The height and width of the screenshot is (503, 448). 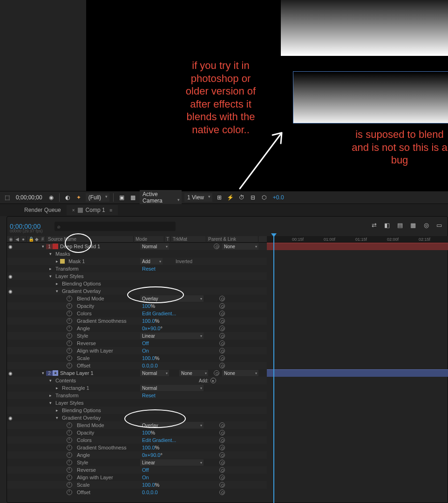 I want to click on shape-mode-dropdown: Normal, so click(x=172, y=388).